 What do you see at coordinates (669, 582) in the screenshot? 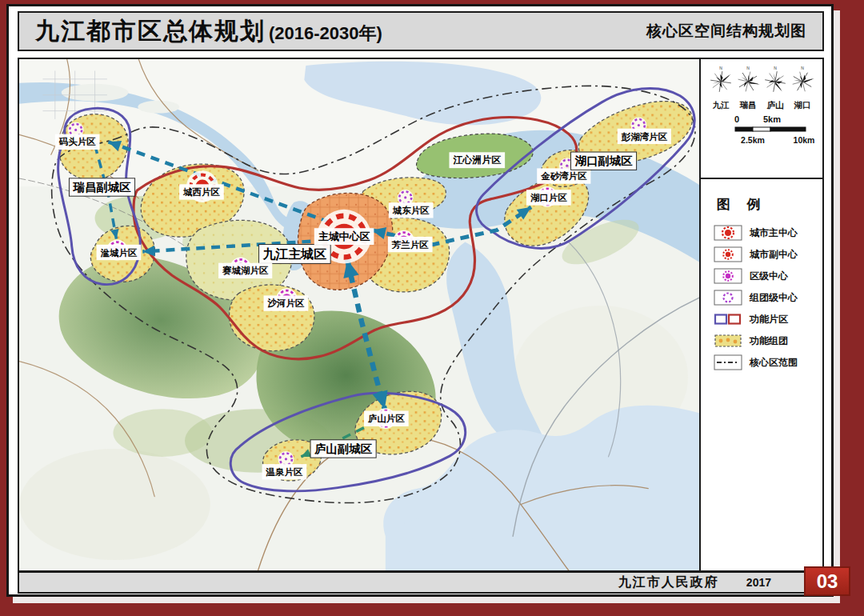
I see `publisher: 九江市人民政府` at bounding box center [669, 582].